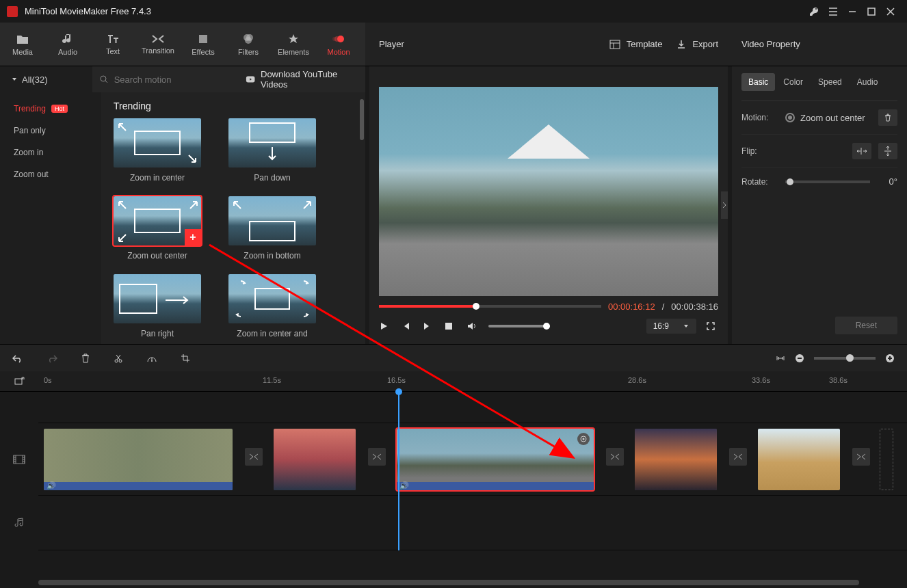 This screenshot has height=588, width=907. What do you see at coordinates (845, 358) in the screenshot?
I see `zoom-slider` at bounding box center [845, 358].